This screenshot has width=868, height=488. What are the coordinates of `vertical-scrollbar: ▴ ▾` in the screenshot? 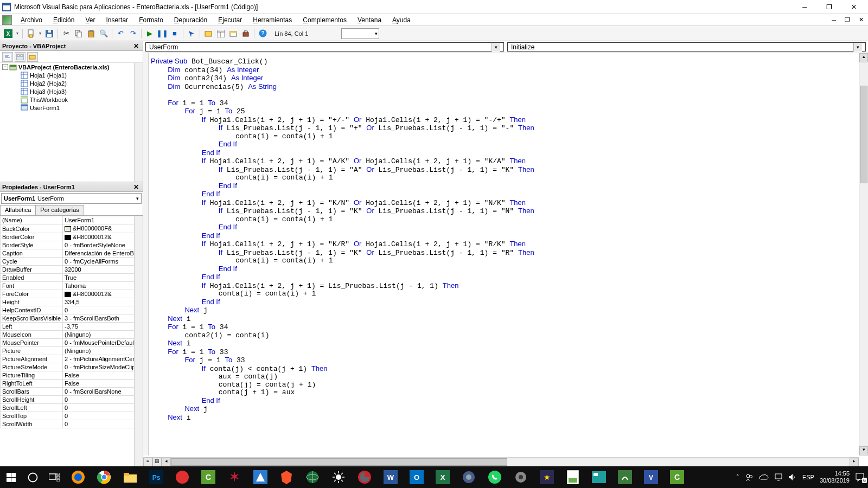 It's located at (864, 254).